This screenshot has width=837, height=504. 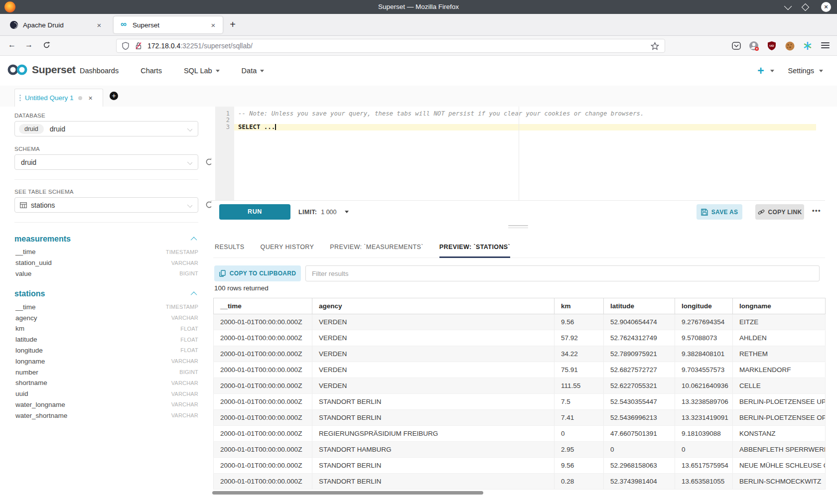 What do you see at coordinates (520, 482) in the screenshot?
I see `table-row: 2000-01-01T00:00:00.000ZSTANDORT BERLIN0…` at bounding box center [520, 482].